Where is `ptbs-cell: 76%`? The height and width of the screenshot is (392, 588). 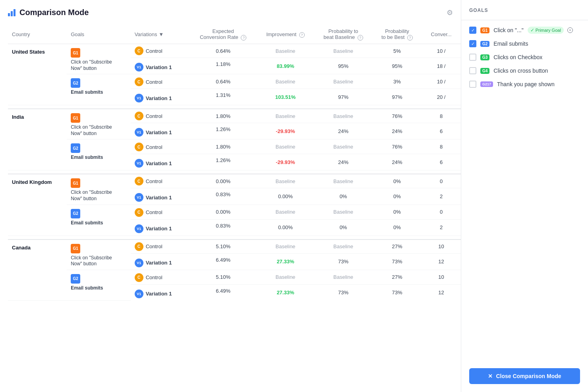 ptbs-cell: 76% is located at coordinates (397, 116).